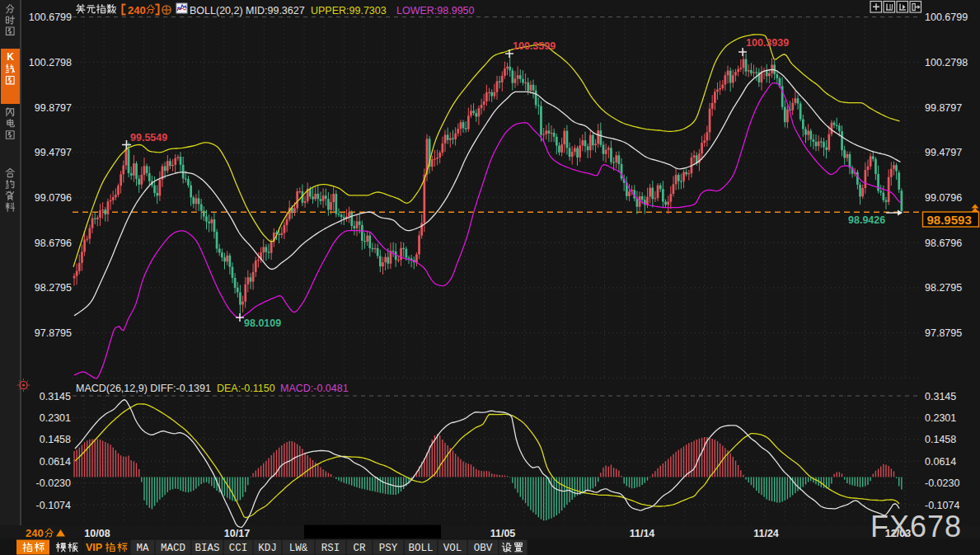  I want to click on svg-text: BOLL(20,2) MID:99.3627, so click(247, 11).